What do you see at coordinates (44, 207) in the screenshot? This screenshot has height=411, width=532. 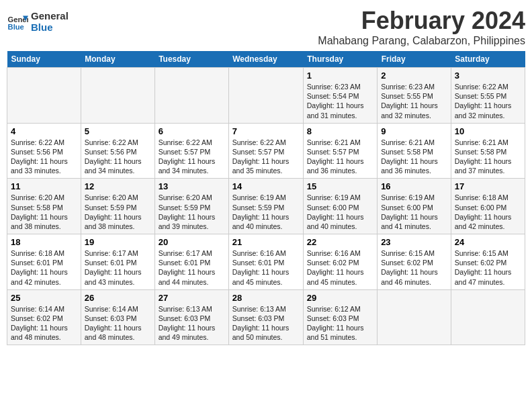 I see `table-row: 11Sunrise: 6:20 AM Sunset: 5:58 PM Dayli…` at bounding box center [44, 207].